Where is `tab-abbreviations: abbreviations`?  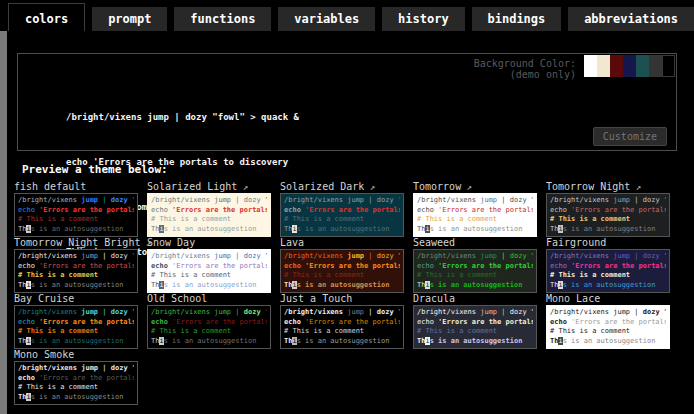
tab-abbreviations: abbreviations is located at coordinates (631, 19).